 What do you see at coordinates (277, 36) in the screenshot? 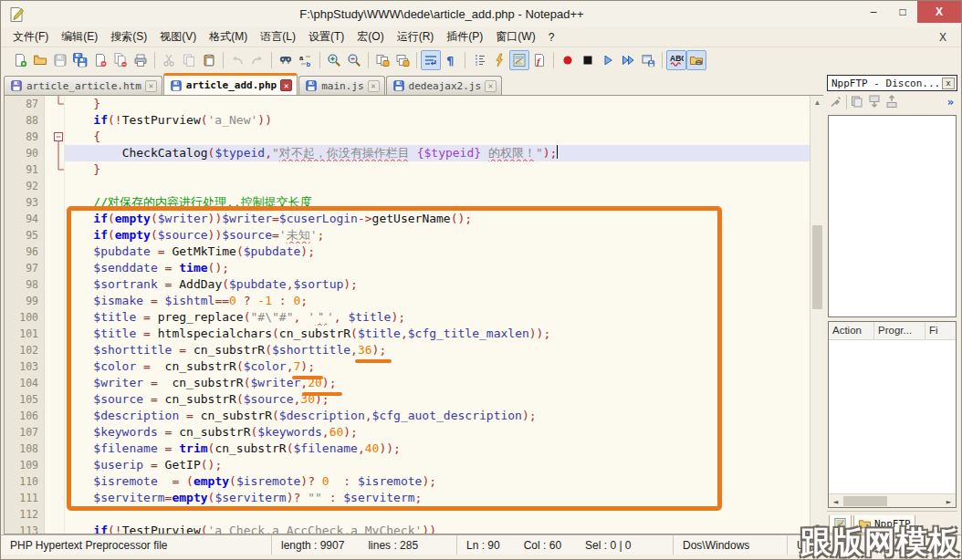
I see `menu-item-5: 语言(L)` at bounding box center [277, 36].